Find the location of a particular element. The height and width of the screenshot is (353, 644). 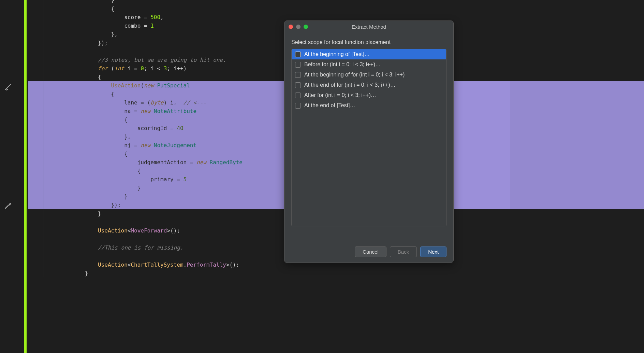

scope-option: After for (int i = 0; i < 3; i++)… is located at coordinates (369, 95).